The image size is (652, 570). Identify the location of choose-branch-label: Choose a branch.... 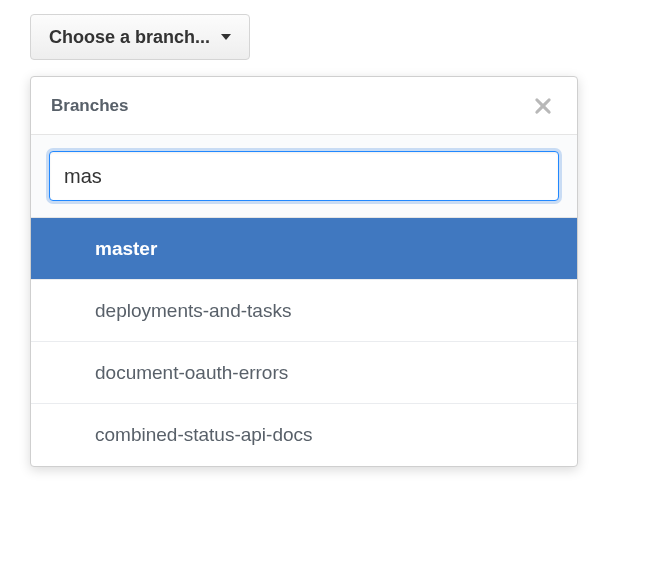
(130, 38).